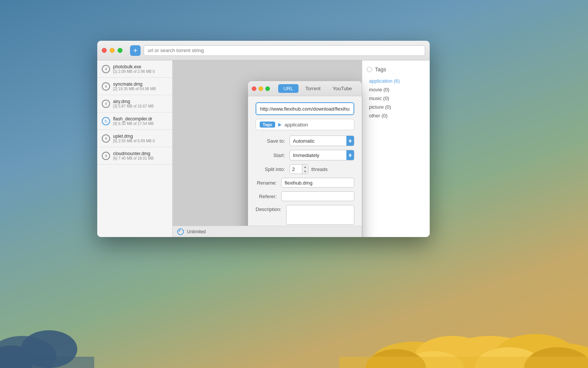 The height and width of the screenshot is (368, 588). I want to click on download-meta: [5] 2.55 MB of 6.89 MB 0, so click(140, 141).